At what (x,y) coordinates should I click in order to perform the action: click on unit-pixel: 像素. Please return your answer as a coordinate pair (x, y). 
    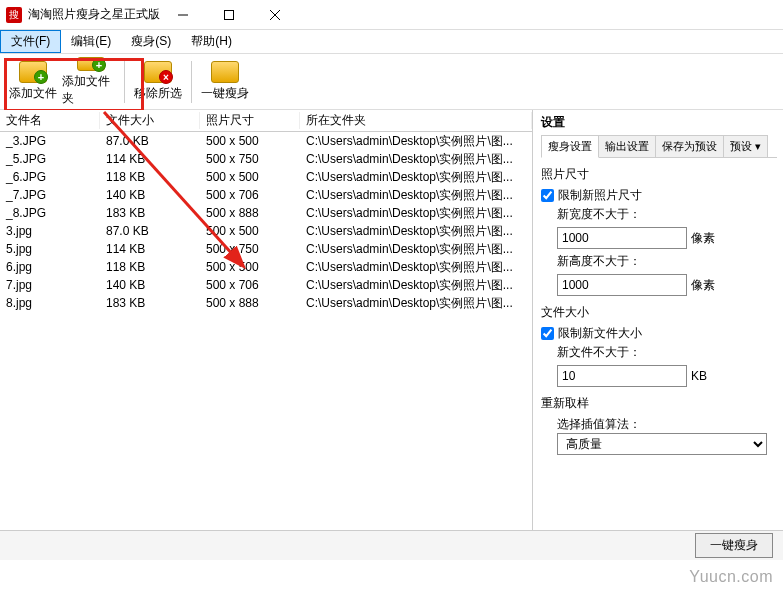
    Looking at the image, I should click on (703, 286).